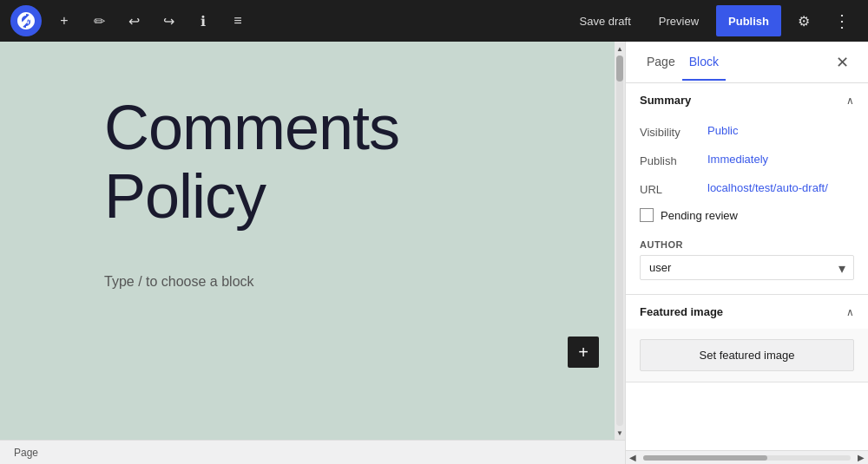 The width and height of the screenshot is (868, 464). I want to click on h-scrollbar-thumb, so click(705, 458).